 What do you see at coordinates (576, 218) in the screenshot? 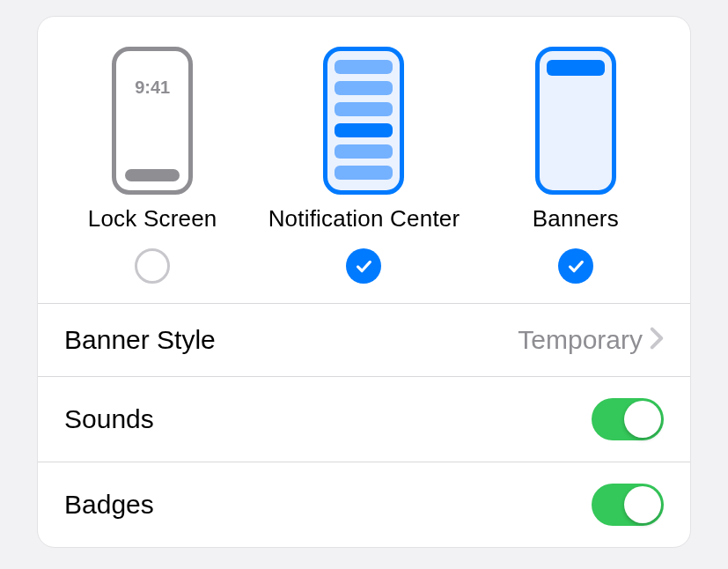
I see `banners-label: Banners` at bounding box center [576, 218].